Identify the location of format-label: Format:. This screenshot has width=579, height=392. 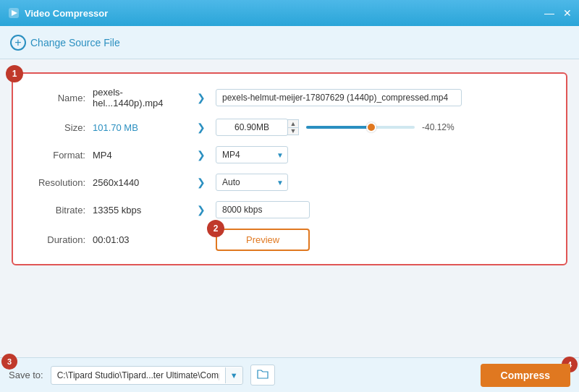
(60, 155).